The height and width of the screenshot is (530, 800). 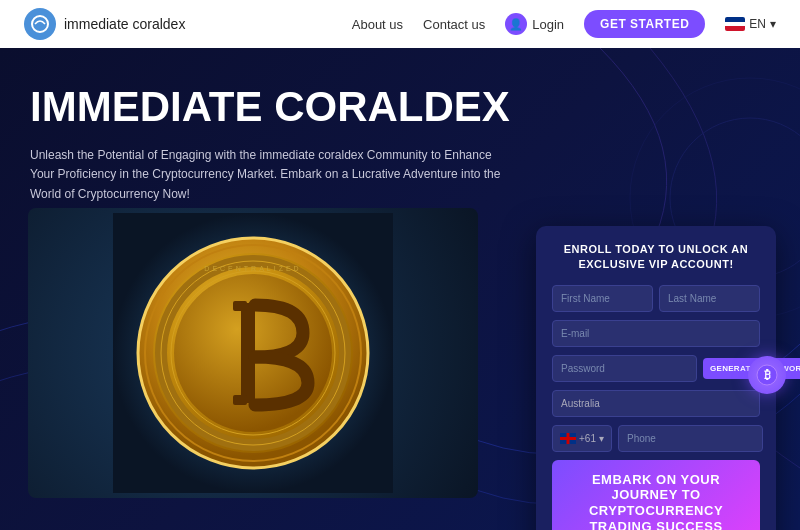 What do you see at coordinates (602, 438) in the screenshot?
I see `dropdown-arrow: ▾` at bounding box center [602, 438].